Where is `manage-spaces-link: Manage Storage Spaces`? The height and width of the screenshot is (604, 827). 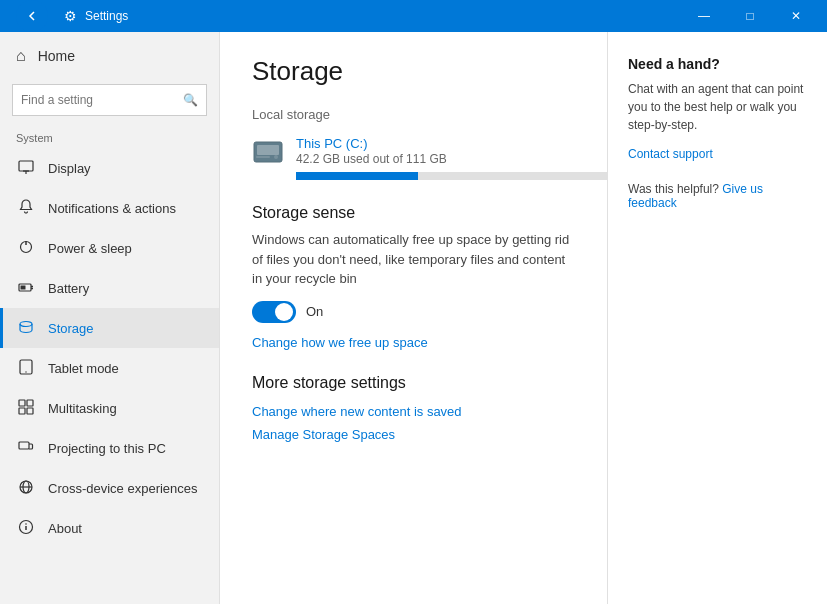
manage-spaces-link: Manage Storage Spaces is located at coordinates (414, 434).